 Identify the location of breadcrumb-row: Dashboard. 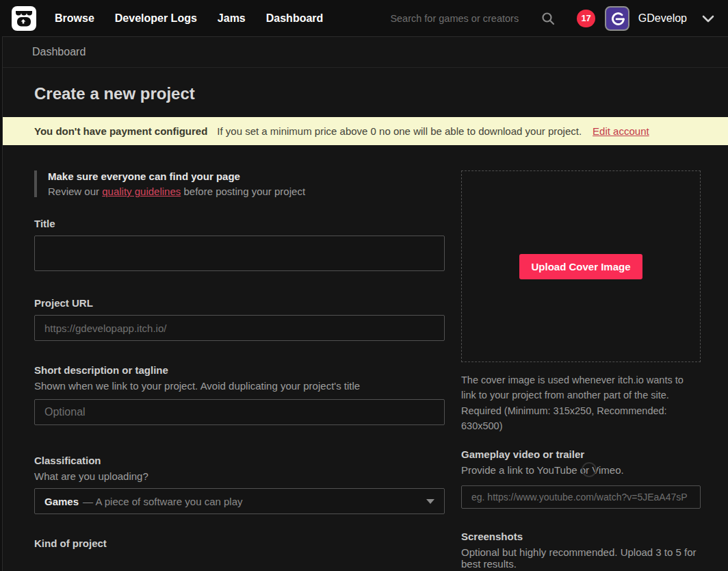
(365, 52).